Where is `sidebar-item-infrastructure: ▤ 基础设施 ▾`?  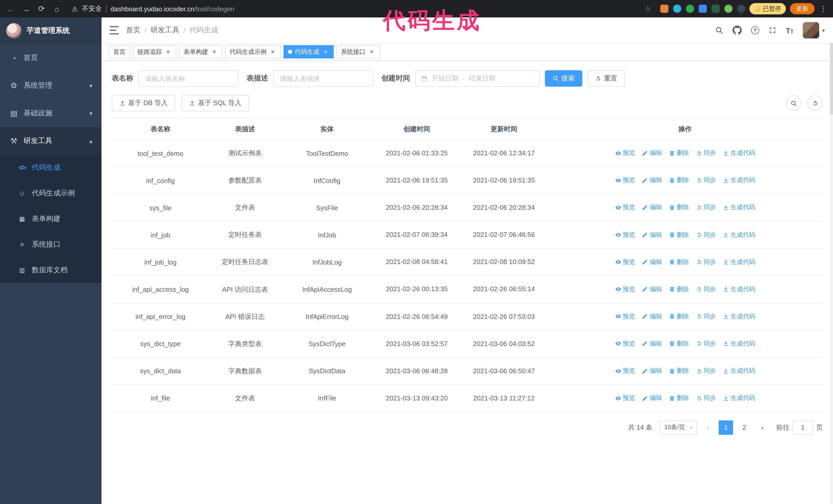
sidebar-item-infrastructure: ▤ 基础设施 ▾ is located at coordinates (51, 113).